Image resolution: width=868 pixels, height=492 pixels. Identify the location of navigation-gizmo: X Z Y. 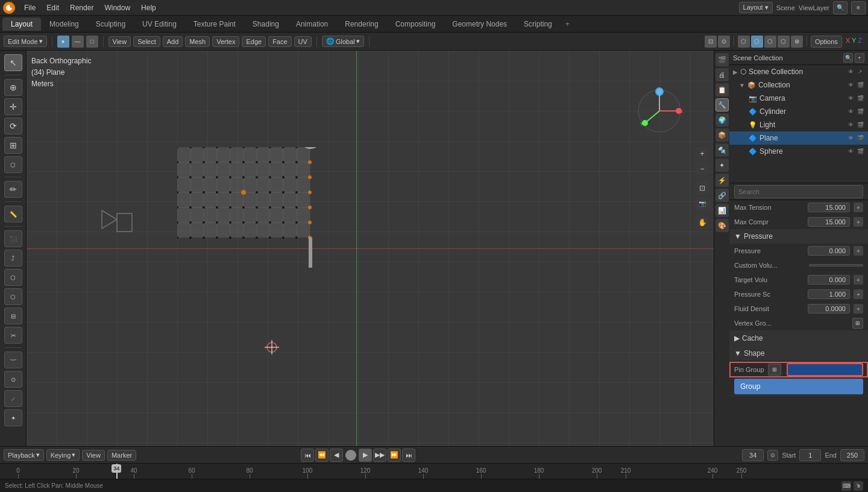
(659, 112).